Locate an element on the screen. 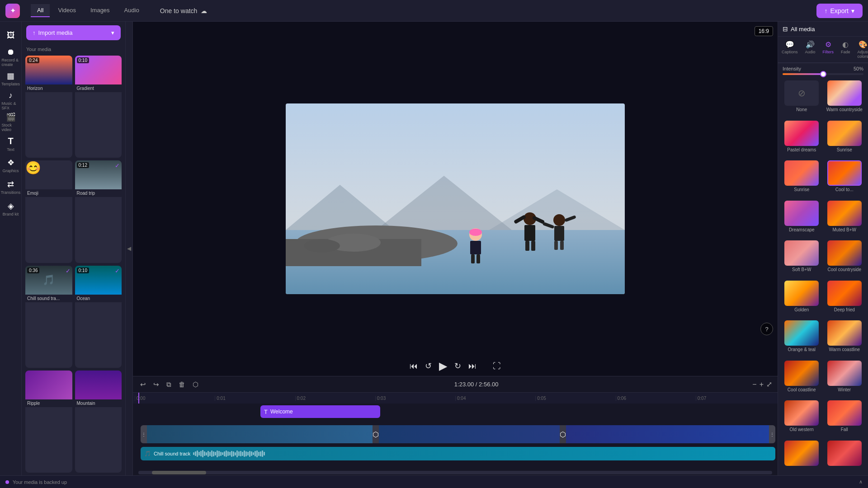 This screenshot has width=868, height=488. audio-waveform is located at coordinates (482, 454).